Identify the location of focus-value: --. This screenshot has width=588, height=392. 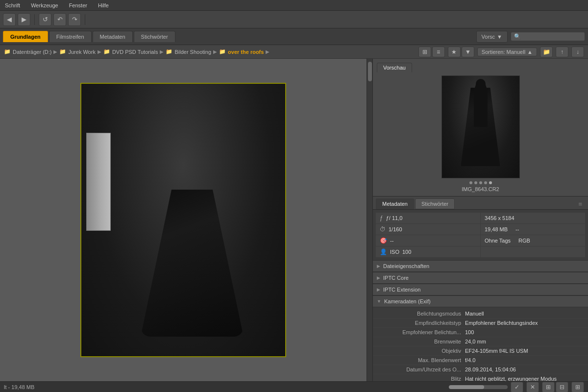
(392, 241).